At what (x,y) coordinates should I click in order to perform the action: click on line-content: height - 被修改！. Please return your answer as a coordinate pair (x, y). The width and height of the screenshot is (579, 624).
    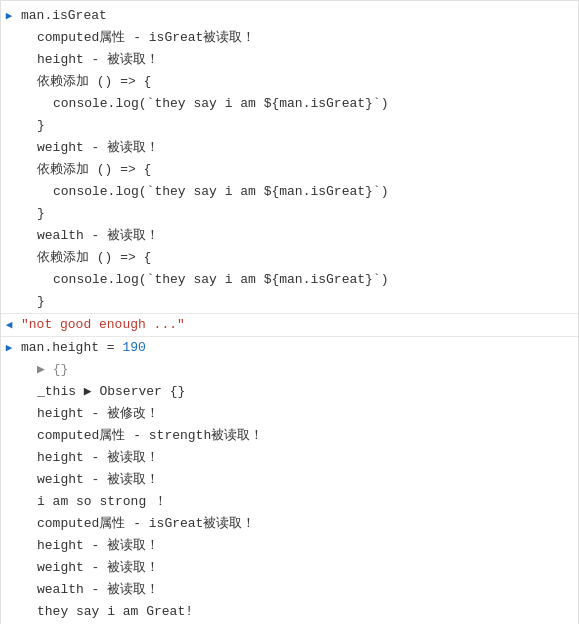
    Looking at the image, I should click on (298, 414).